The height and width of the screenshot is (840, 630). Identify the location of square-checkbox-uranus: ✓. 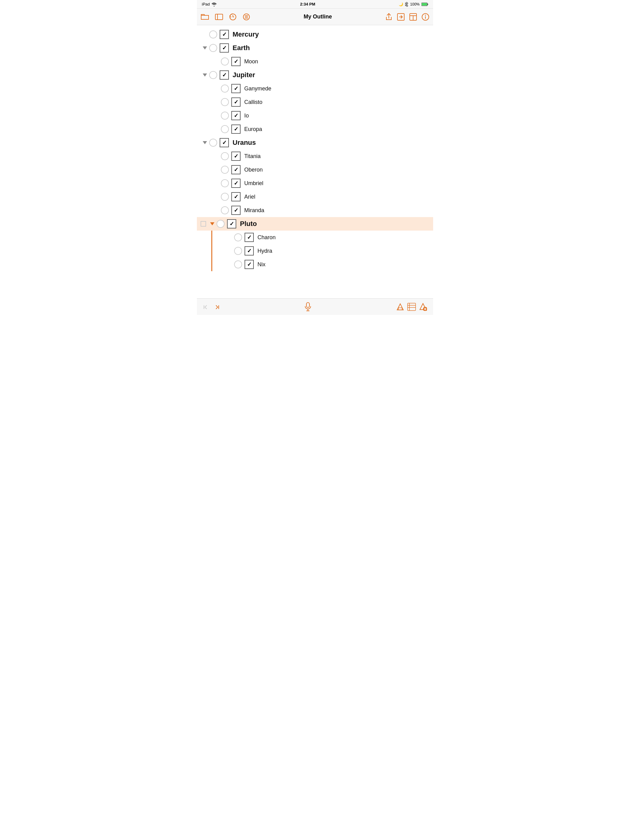
(224, 143).